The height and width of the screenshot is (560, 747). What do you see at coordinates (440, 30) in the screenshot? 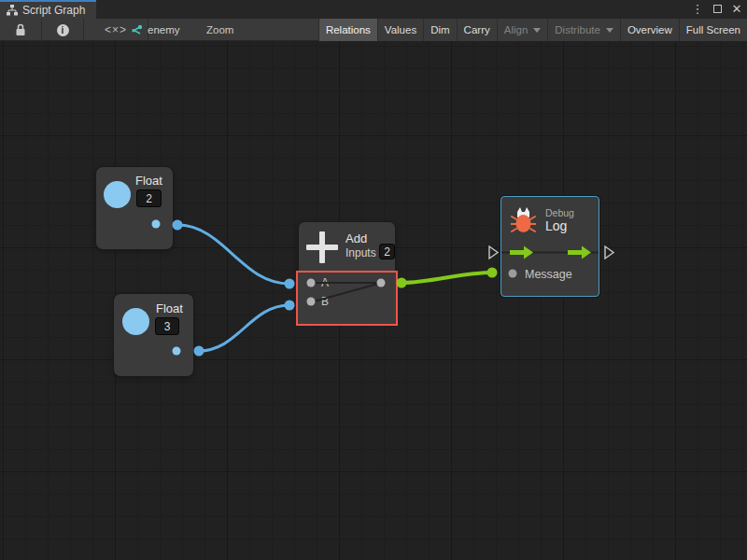
I see `dim-label: Dim` at bounding box center [440, 30].